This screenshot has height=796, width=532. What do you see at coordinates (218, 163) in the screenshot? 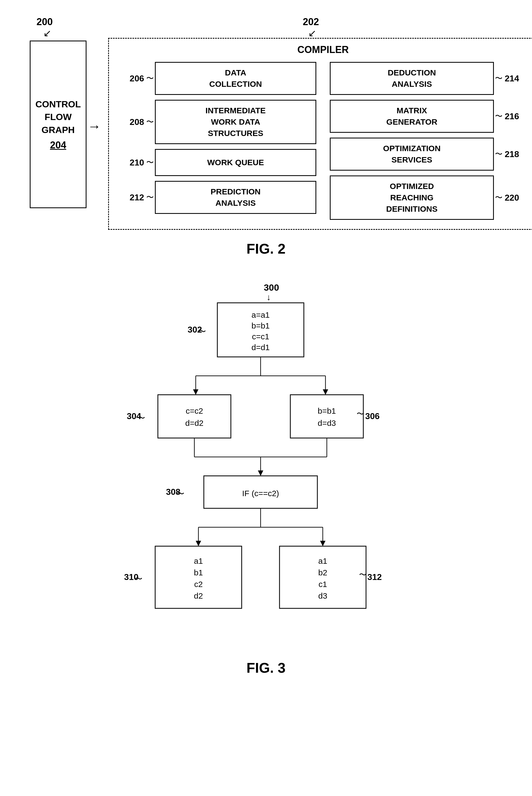
I see `component-row-210: 210 〜 WORK QUEUE` at bounding box center [218, 163].